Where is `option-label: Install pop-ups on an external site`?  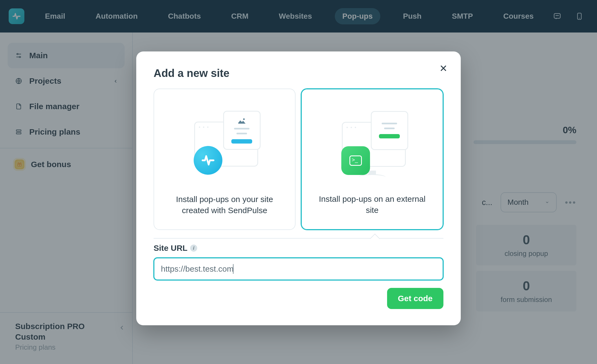
option-label: Install pop-ups on an external site is located at coordinates (372, 205).